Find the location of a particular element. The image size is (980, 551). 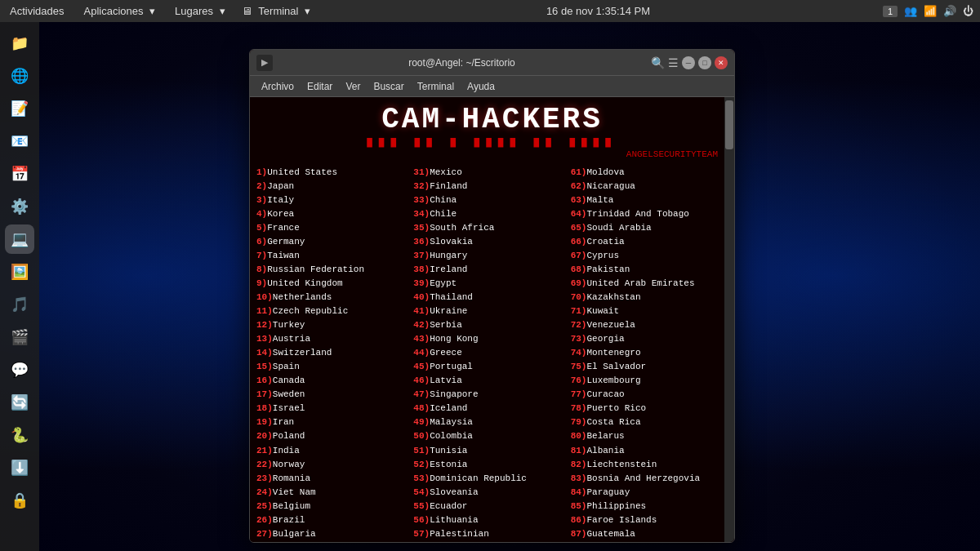

list-item: 2)Japan is located at coordinates (335, 186).